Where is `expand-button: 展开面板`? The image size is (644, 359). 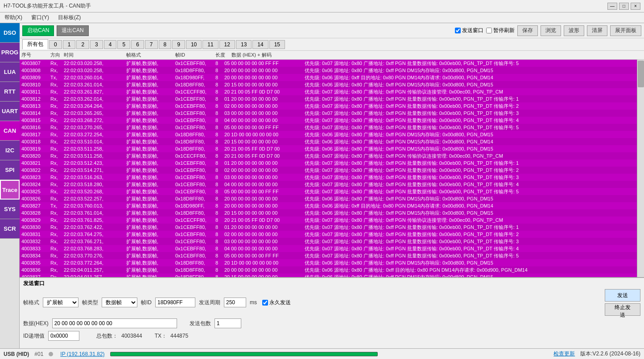
expand-button: 展开面板 is located at coordinates (626, 31).